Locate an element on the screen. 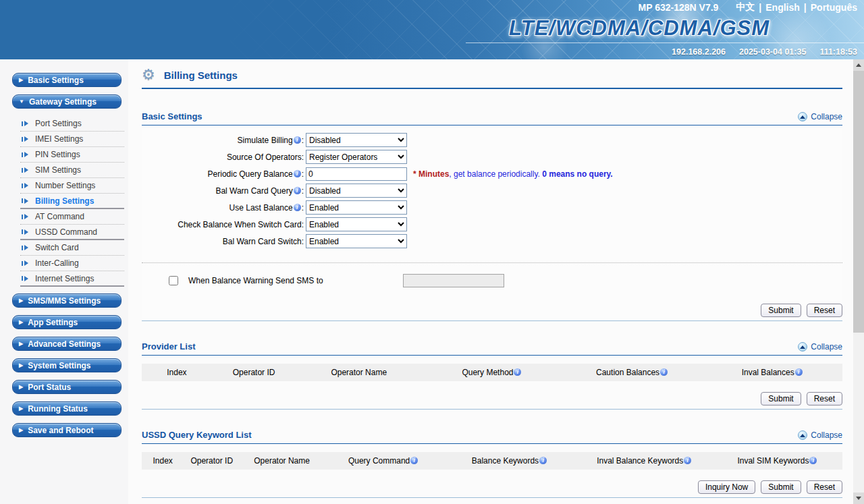 The width and height of the screenshot is (864, 504). device-uptime: 111:18:53 is located at coordinates (838, 52).